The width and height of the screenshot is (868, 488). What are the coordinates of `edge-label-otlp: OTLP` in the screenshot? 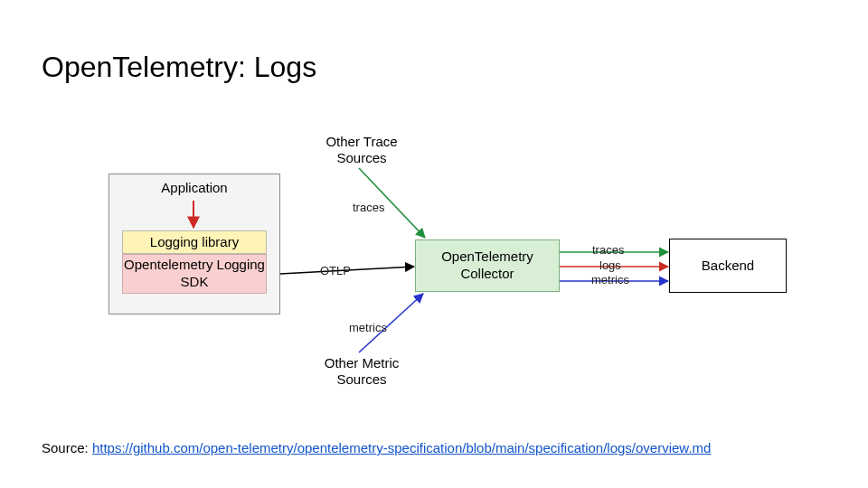 It's located at (335, 271).